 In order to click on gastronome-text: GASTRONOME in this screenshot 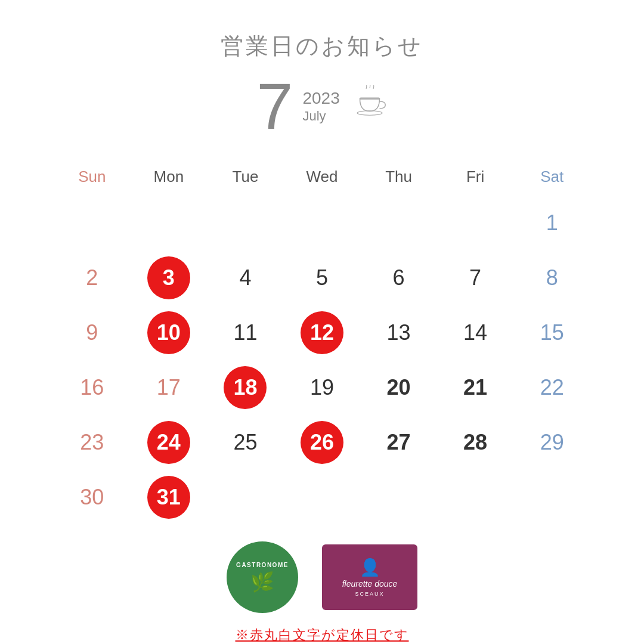, I will do `click(262, 565)`.